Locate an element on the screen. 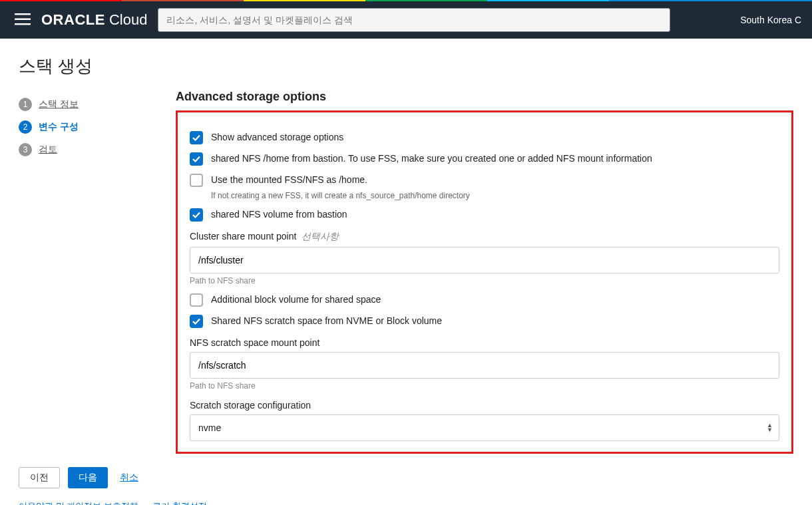 This screenshot has width=812, height=505. step-number-2: 2 is located at coordinates (25, 127).